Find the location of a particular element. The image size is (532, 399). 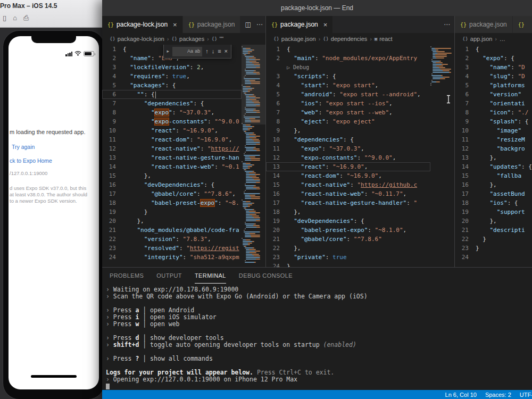

code-line: 6 "": { is located at coordinates (172, 95).